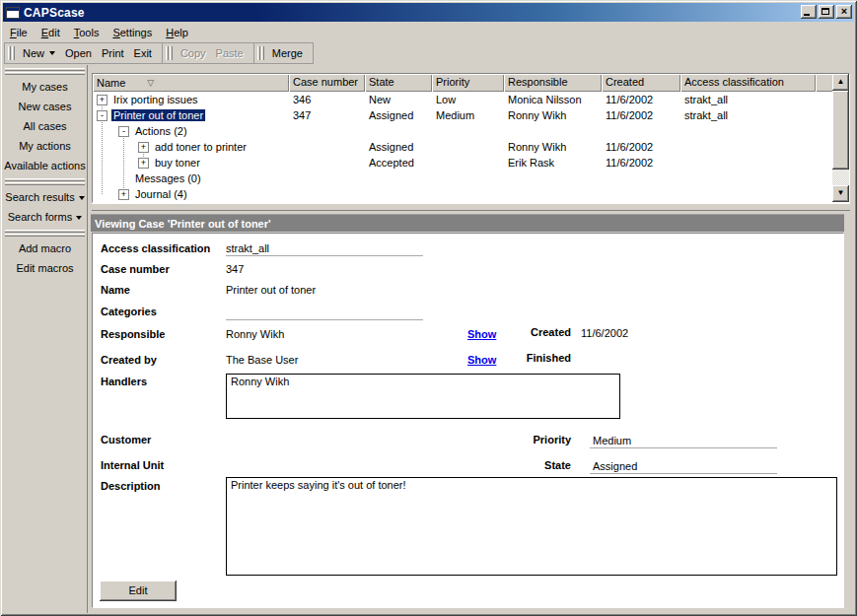  Describe the element at coordinates (471, 147) in the screenshot. I see `table-row: +add toner to printer Assigned Ronny Wik…` at that location.